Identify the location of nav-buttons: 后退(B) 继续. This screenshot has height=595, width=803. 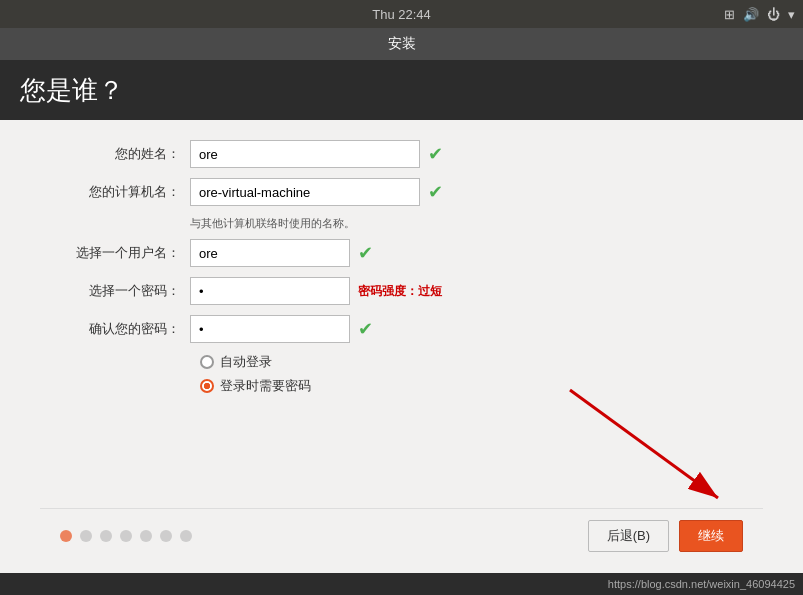
(666, 536).